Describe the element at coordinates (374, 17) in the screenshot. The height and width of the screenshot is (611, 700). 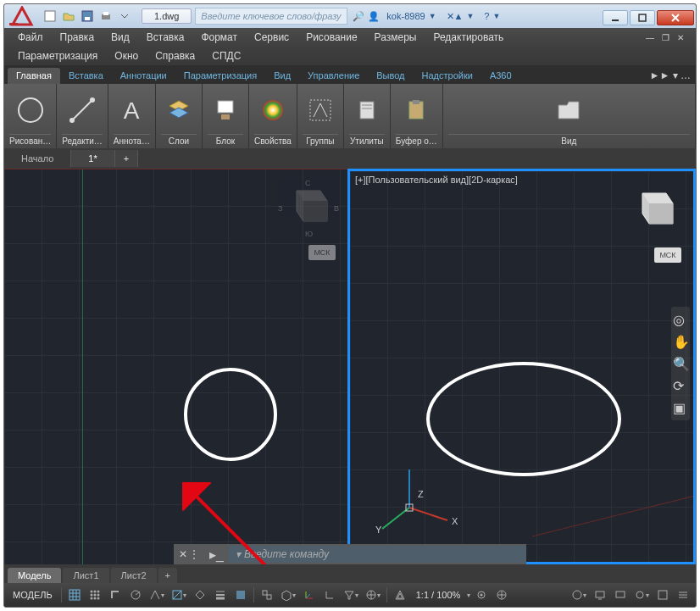
I see `signin-icon: 👤` at that location.